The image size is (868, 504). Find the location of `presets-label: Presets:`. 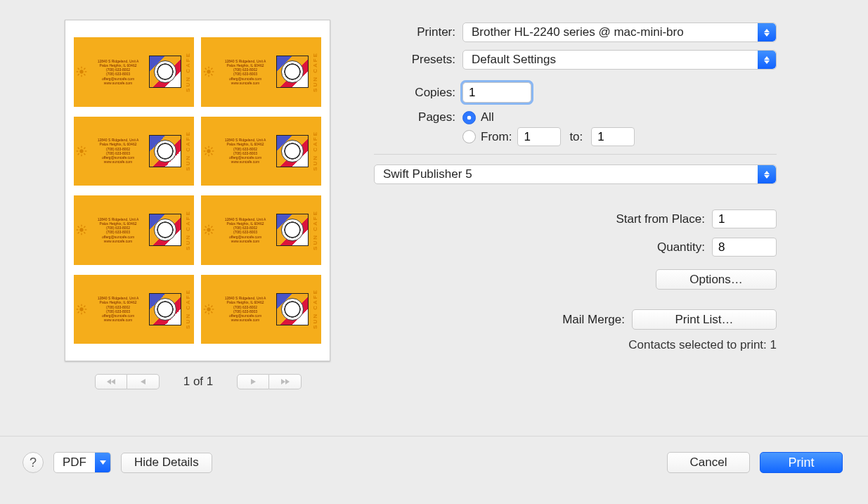

presets-label: Presets: is located at coordinates (418, 60).